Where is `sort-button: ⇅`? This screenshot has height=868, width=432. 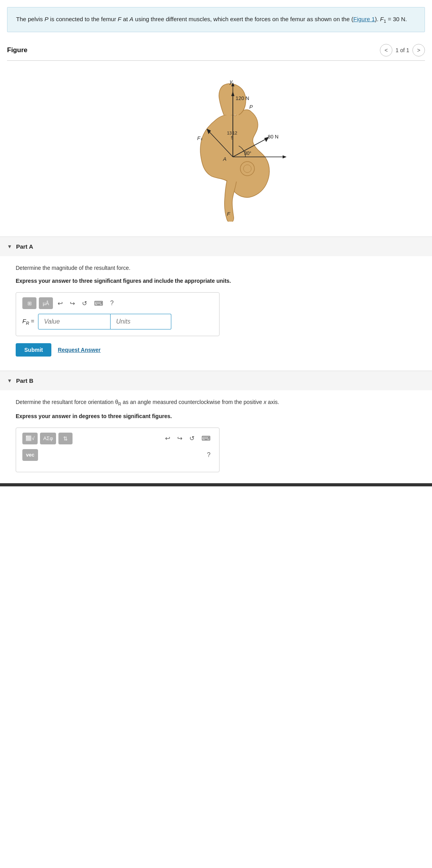 sort-button: ⇅ is located at coordinates (65, 439).